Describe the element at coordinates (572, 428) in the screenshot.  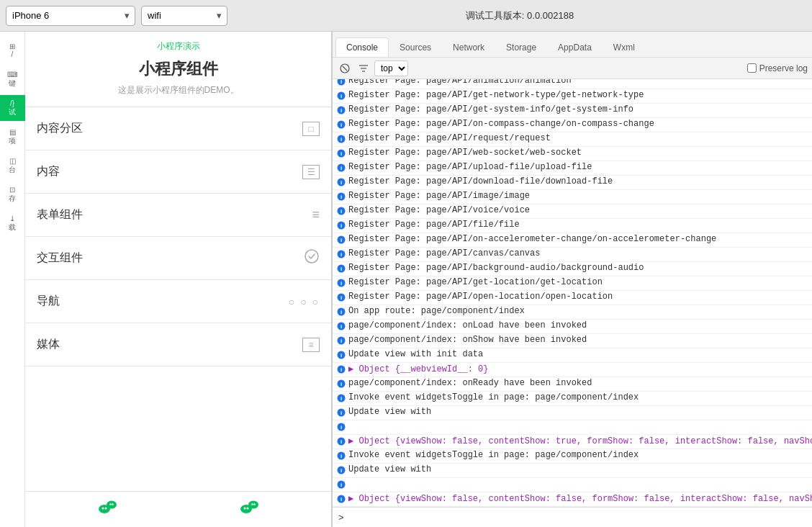
I see `console-line-27: i` at that location.